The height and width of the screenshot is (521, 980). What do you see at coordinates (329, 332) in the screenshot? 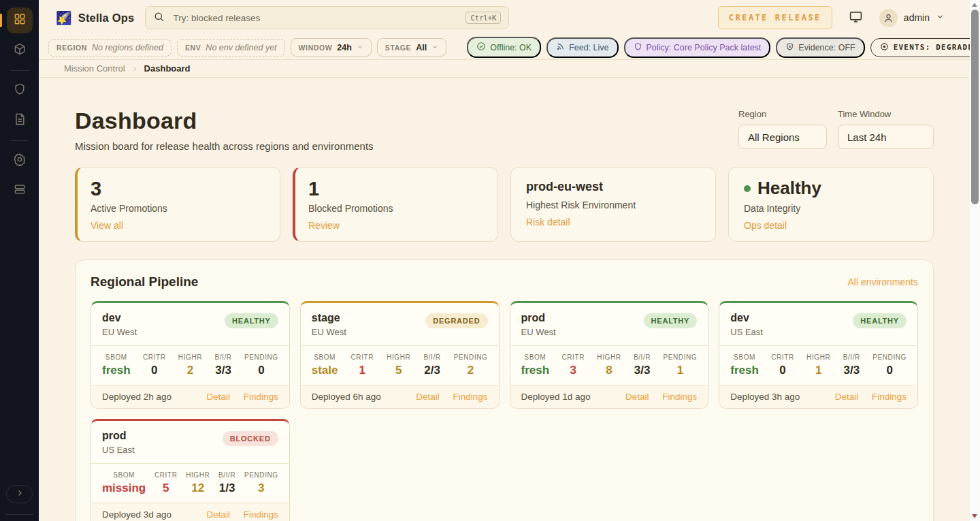
I see `env-region: EU West` at bounding box center [329, 332].